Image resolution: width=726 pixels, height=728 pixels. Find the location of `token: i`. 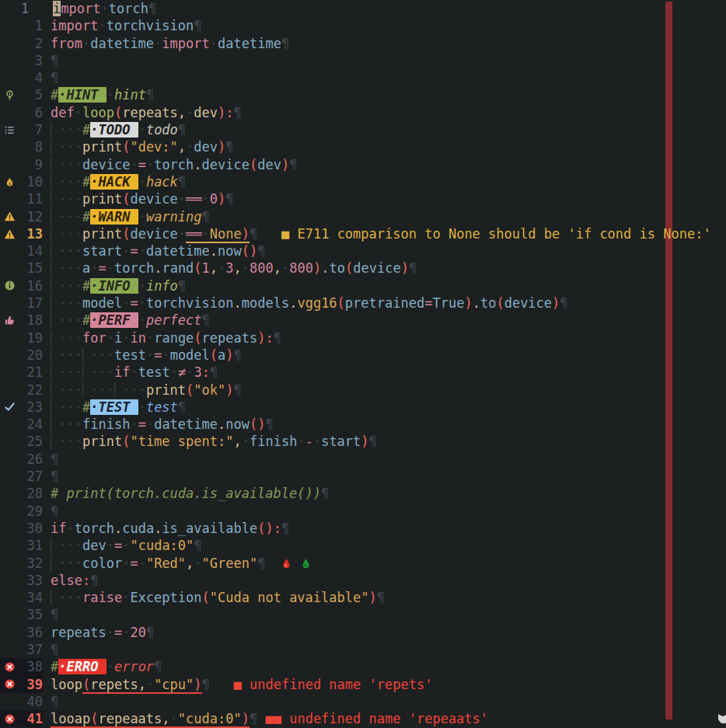

token: i is located at coordinates (57, 9).